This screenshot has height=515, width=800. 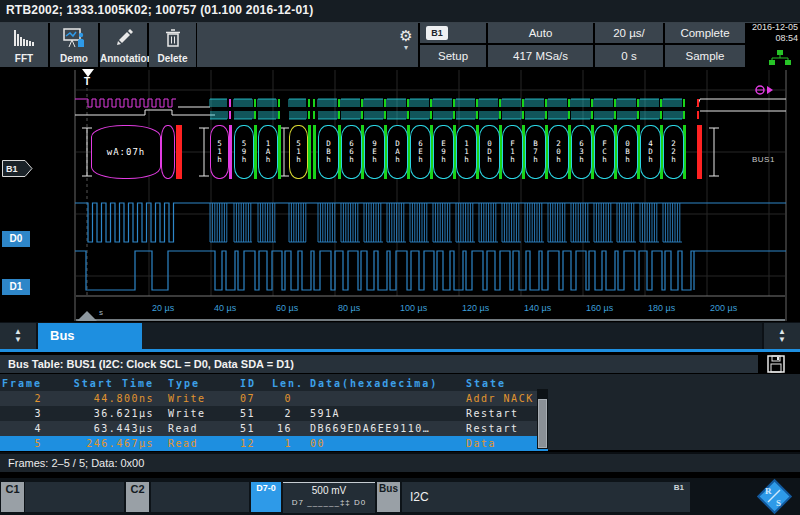 I want to click on bus-frame-box: wA:07h, so click(x=126, y=152).